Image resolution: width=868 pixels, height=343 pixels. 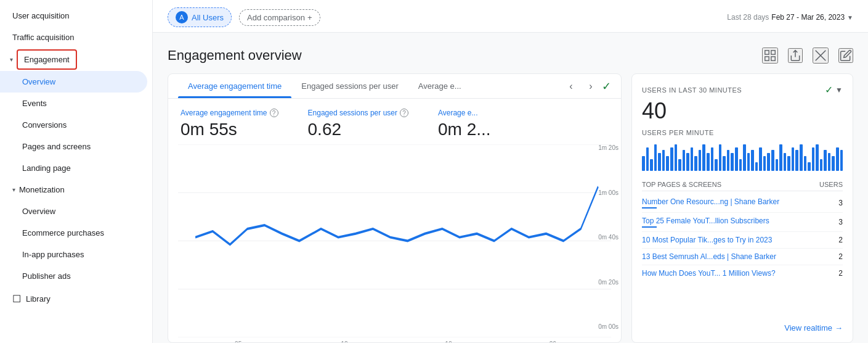 I want to click on table-row: 10 Most Popular Tik...ges to Try in 2023…, so click(x=742, y=241).